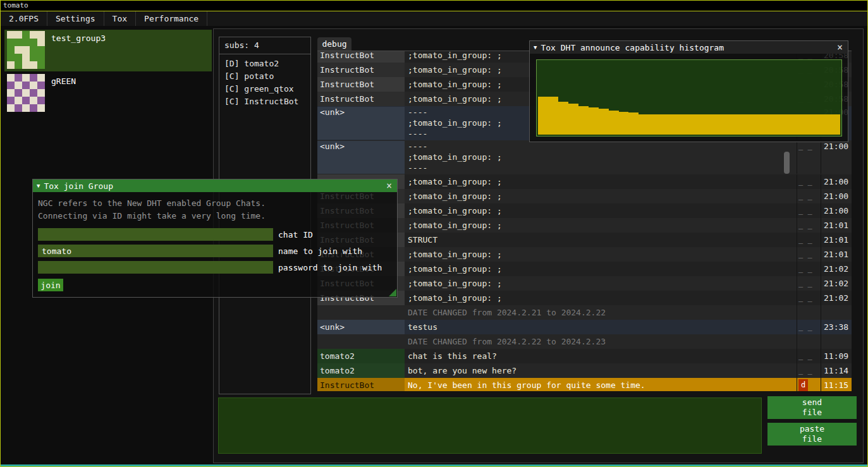 This screenshot has width=868, height=467. Describe the element at coordinates (602, 327) in the screenshot. I see `chat-message-line: testus` at that location.